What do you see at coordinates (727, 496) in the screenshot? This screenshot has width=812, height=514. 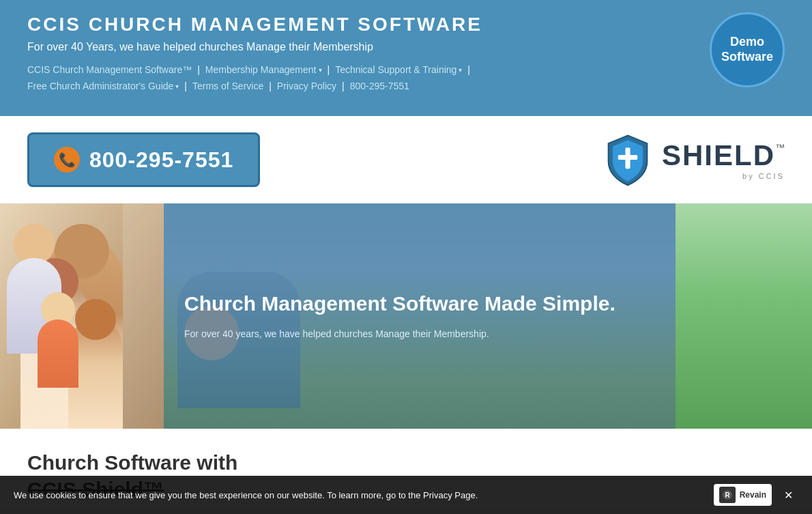 I see `svg-text: R` at bounding box center [727, 496].